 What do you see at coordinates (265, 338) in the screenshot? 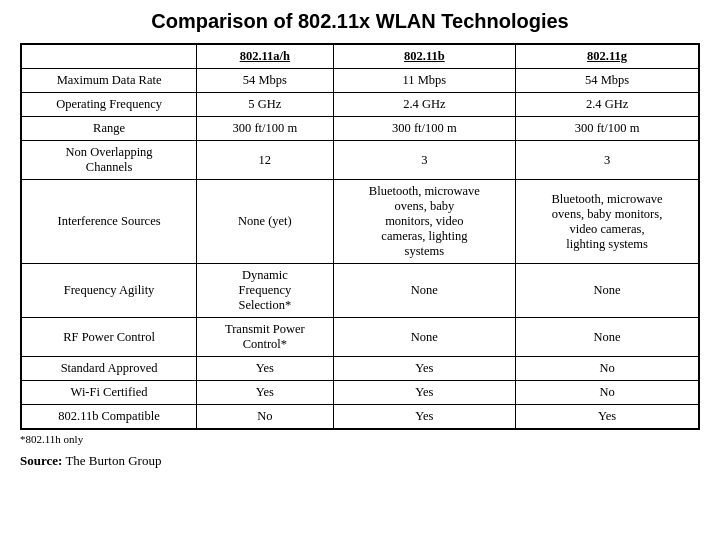
I see `row-cell: Transmit Power Control*` at bounding box center [265, 338].